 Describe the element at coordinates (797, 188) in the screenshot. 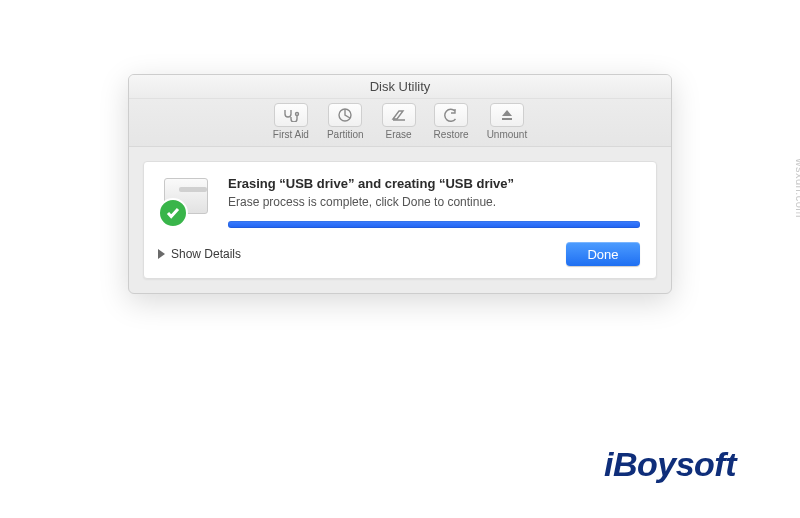

I see `side-watermark: wsxdn.com` at that location.